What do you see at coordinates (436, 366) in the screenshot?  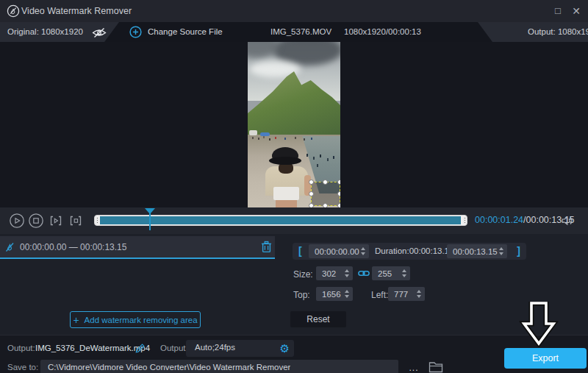 I see `open-folder-icon` at bounding box center [436, 366].